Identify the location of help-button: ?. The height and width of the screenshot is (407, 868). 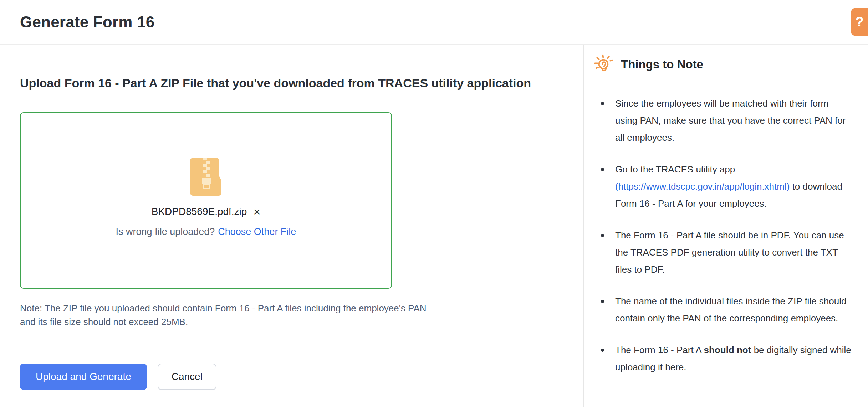
(859, 22).